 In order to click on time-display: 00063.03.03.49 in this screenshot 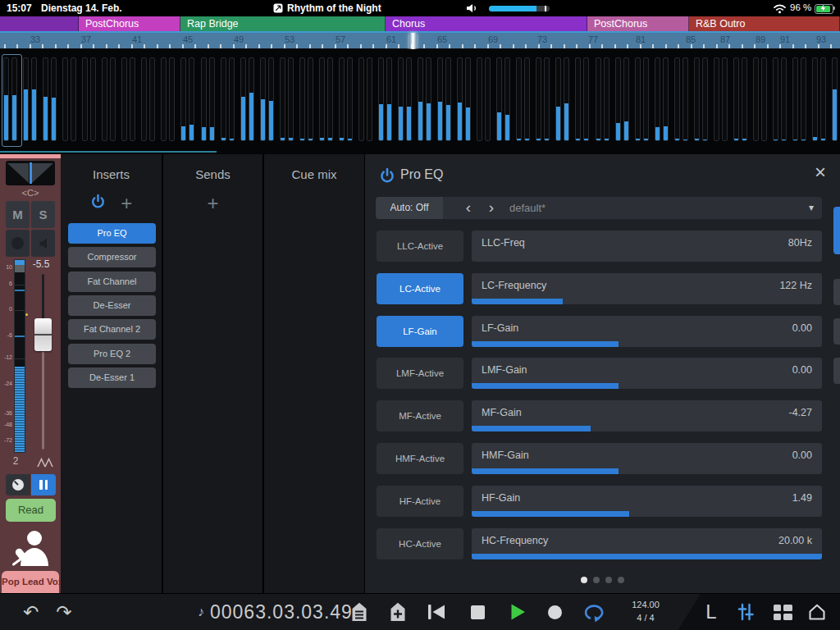, I will do `click(281, 612)`.